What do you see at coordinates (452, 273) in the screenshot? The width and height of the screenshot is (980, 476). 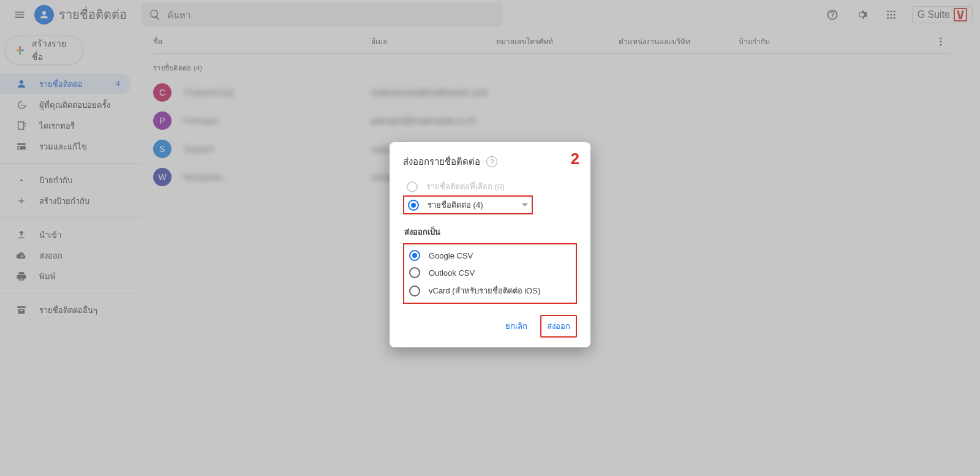 I see `radio-label: Outlook CSV` at bounding box center [452, 273].